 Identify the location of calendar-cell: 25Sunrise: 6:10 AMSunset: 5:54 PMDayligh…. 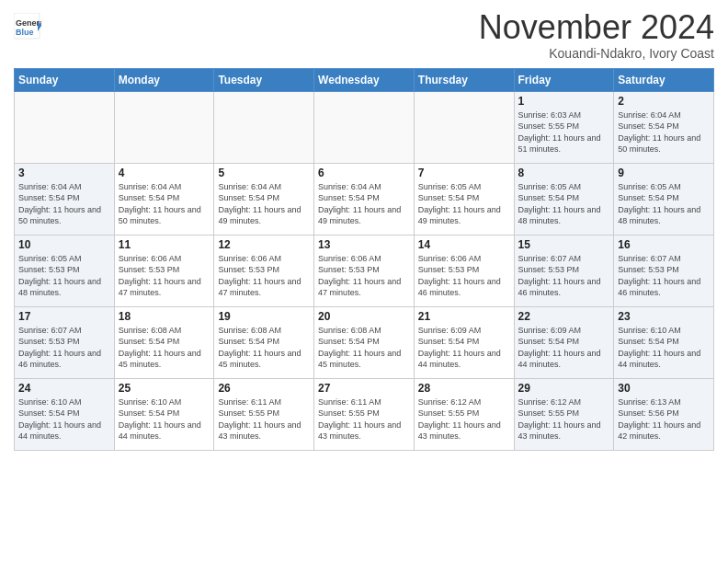
(164, 414).